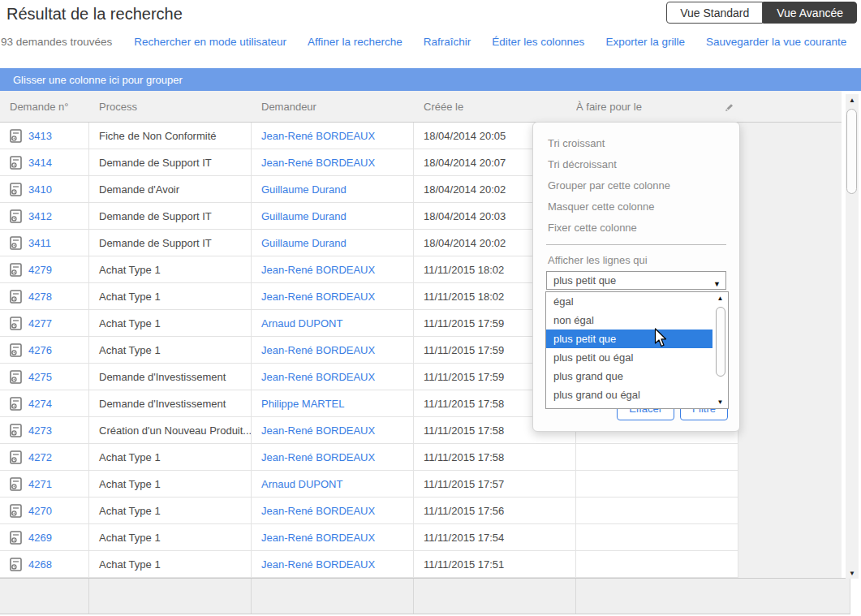 This screenshot has width=861, height=616. Describe the element at coordinates (852, 573) in the screenshot. I see `scroll-down-arrow-icon: ▼` at that location.